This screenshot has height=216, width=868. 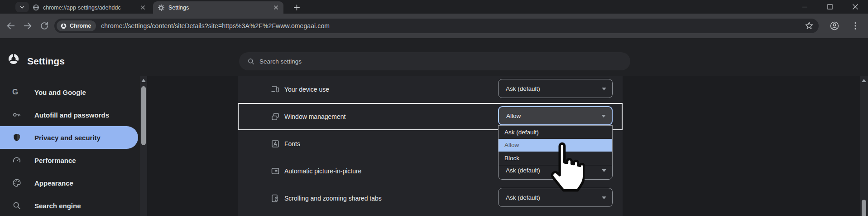 What do you see at coordinates (63, 26) in the screenshot?
I see `chrome-logo-icon` at bounding box center [63, 26].